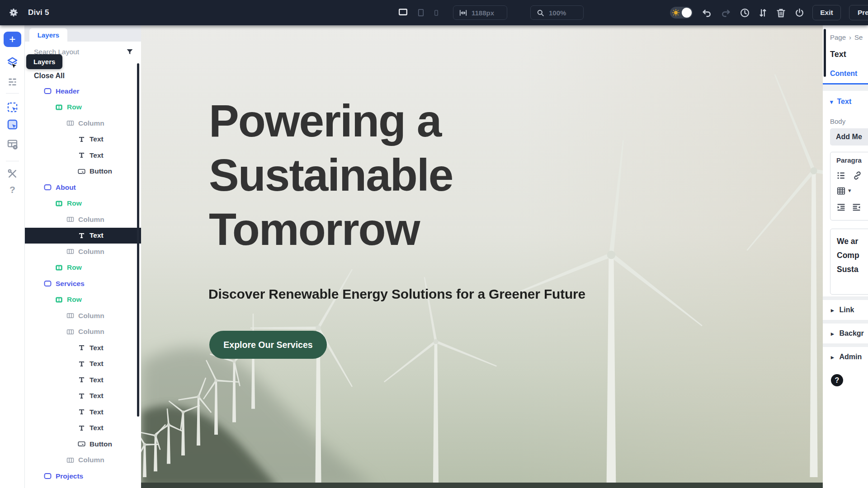  What do you see at coordinates (847, 310) in the screenshot?
I see `section-link-label: Link` at bounding box center [847, 310].